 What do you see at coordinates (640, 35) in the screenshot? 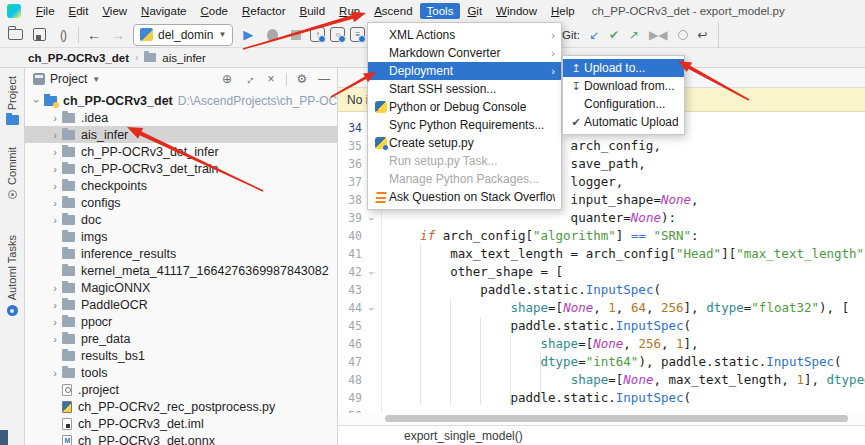
I see `git-toolbar: Git: ↙✔↗▶◀↩` at bounding box center [640, 35].